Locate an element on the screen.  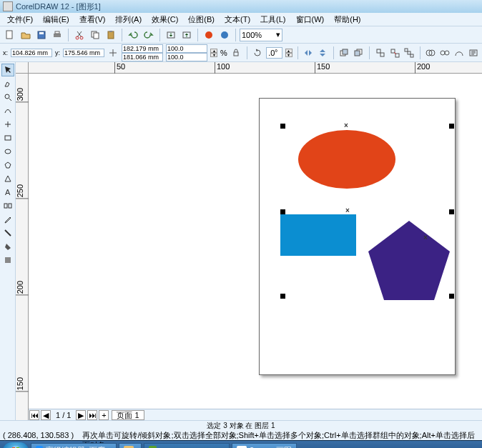
smart-draw-icon is located at coordinates (8, 124).